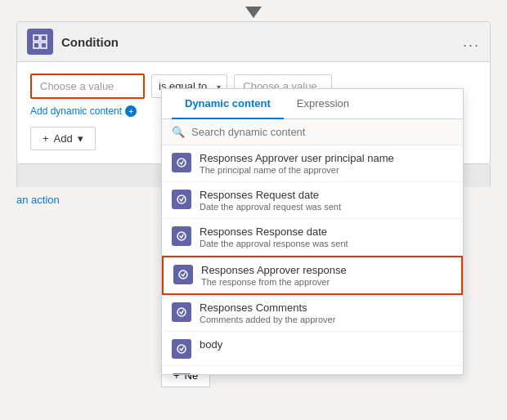 The height and width of the screenshot is (420, 507). I want to click on item-title: Responses Response date, so click(326, 232).